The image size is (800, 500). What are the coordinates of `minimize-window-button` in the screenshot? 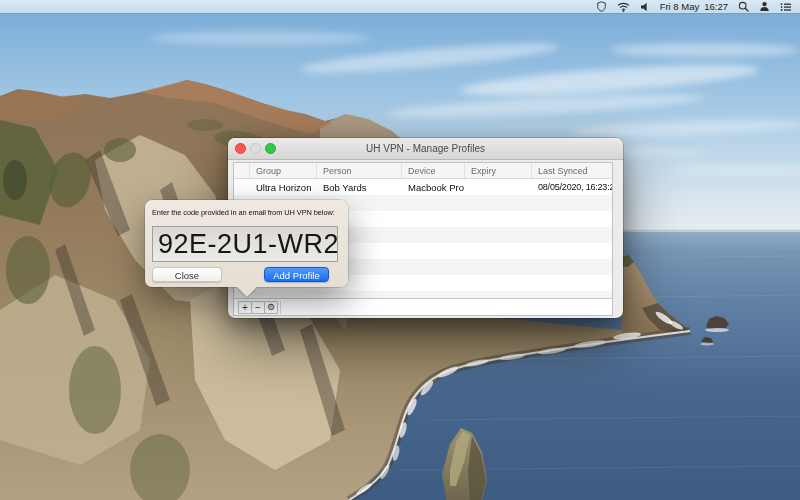 It's located at (256, 148).